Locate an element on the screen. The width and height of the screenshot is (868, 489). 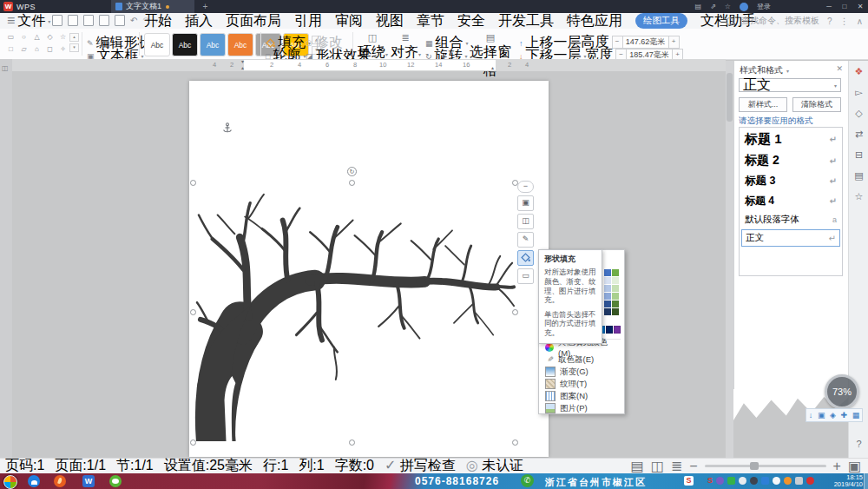
taskbar-browser-icon is located at coordinates (34, 481).